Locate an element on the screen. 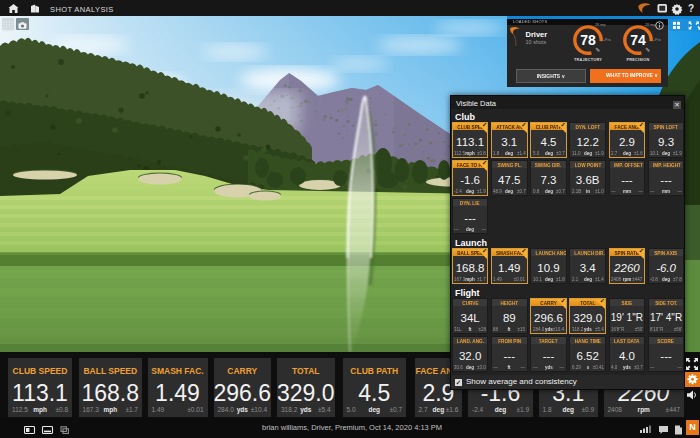  svg-text: 74 is located at coordinates (638, 40).